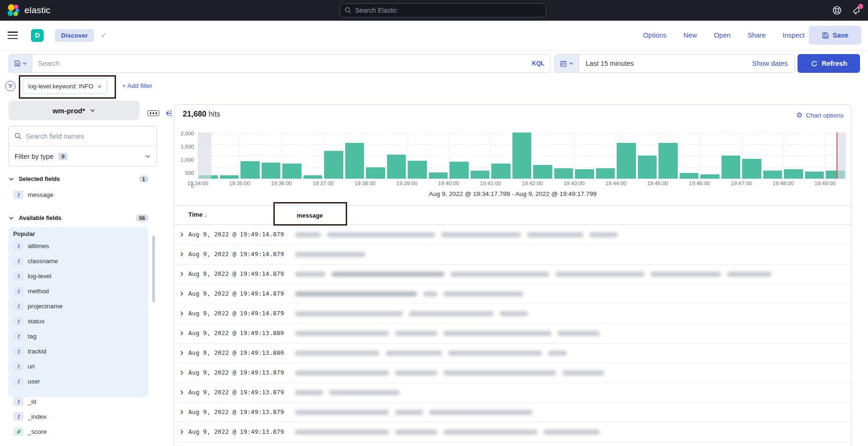 This screenshot has width=868, height=446. I want to click on filter-by-type-button: Filter by type 0, so click(83, 156).